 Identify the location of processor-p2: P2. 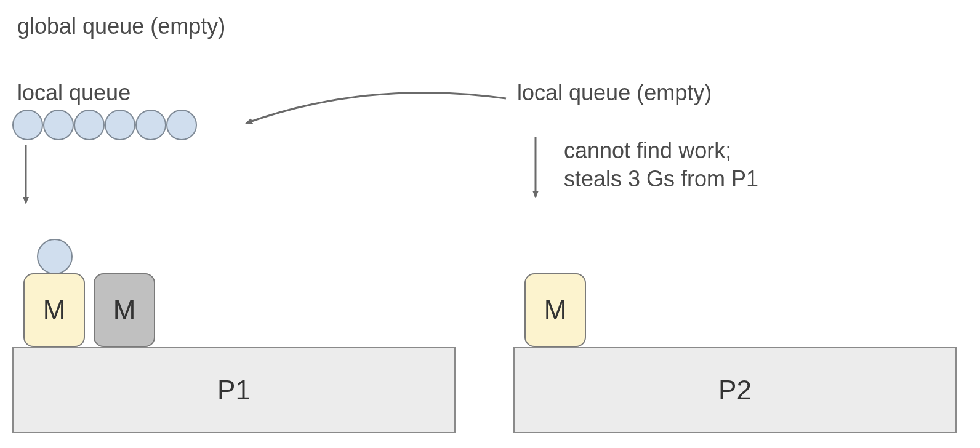
(735, 390).